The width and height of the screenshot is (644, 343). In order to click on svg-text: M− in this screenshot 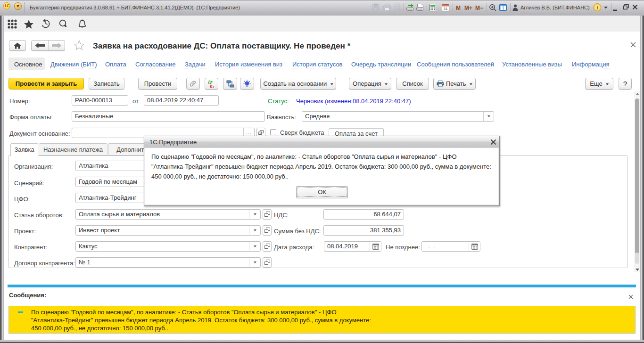, I will do `click(479, 8)`.